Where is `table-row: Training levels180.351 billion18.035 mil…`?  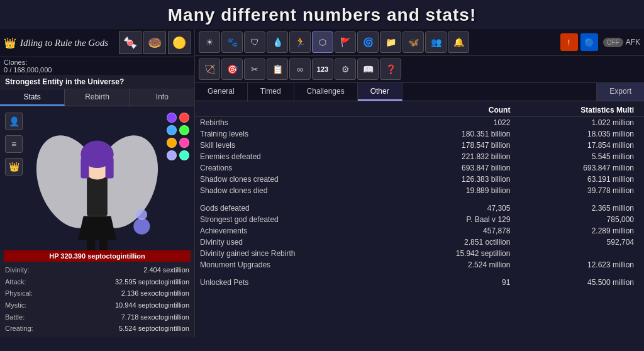 table-row: Training levels180.351 billion18.035 mil… is located at coordinates (419, 134).